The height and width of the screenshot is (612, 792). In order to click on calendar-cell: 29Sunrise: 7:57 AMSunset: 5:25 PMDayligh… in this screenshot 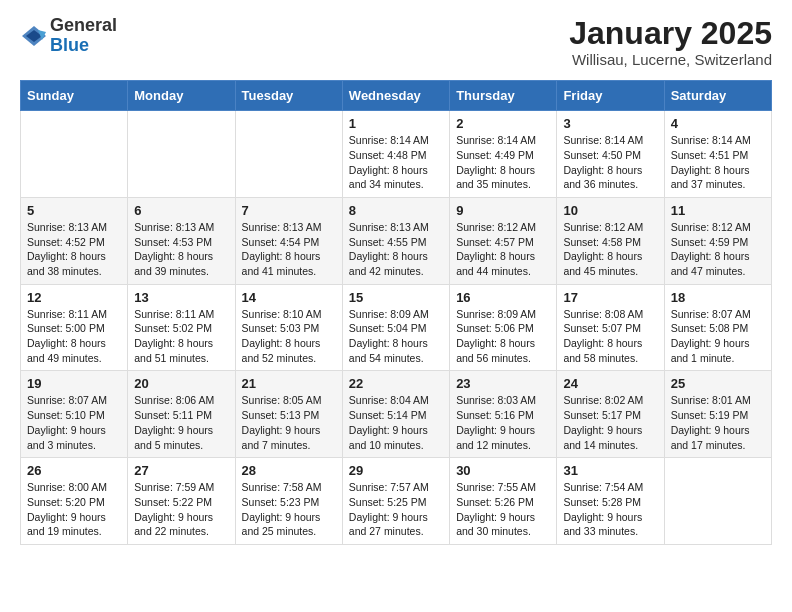, I will do `click(396, 502)`.